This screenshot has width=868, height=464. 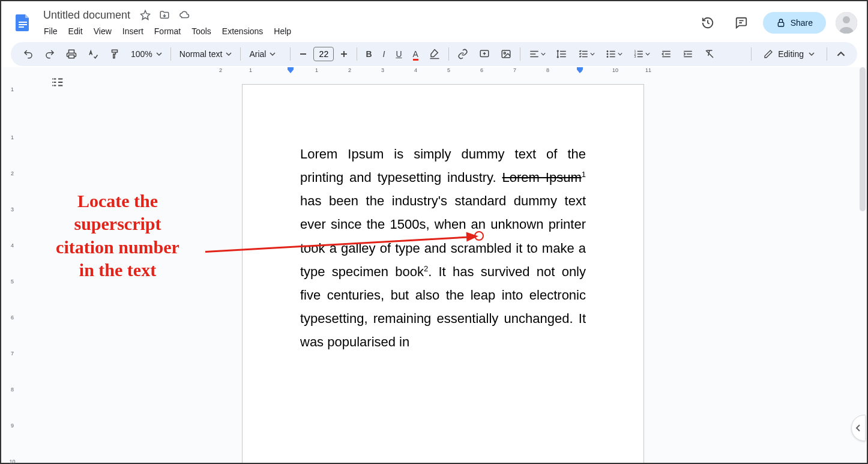 What do you see at coordinates (384, 54) in the screenshot?
I see `italic-button: I` at bounding box center [384, 54].